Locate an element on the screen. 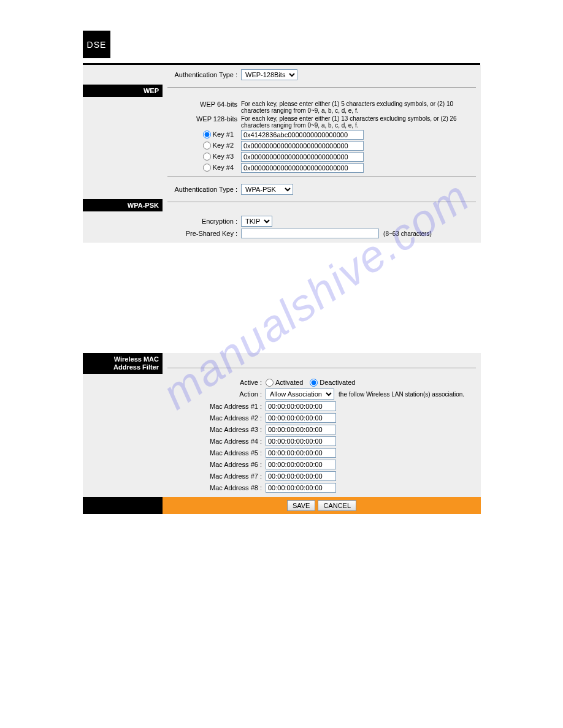 This screenshot has width=563, height=728. wep-key4-radio is located at coordinates (207, 168).